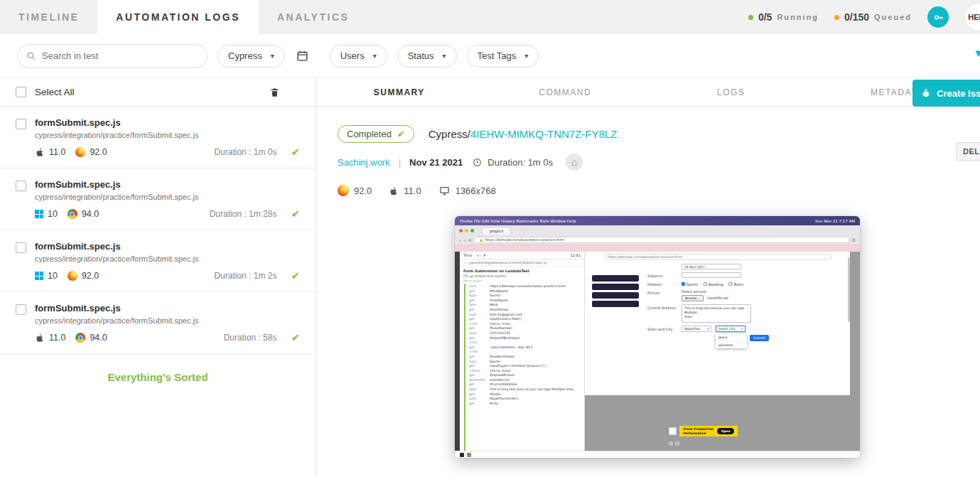  I want to click on delete-selected-button, so click(274, 92).